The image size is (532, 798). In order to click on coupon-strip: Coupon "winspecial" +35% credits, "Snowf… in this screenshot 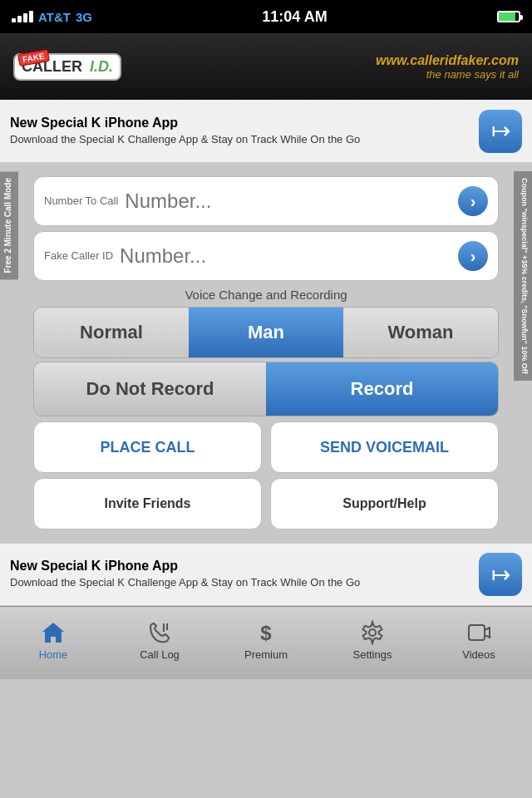, I will do `click(523, 276)`.